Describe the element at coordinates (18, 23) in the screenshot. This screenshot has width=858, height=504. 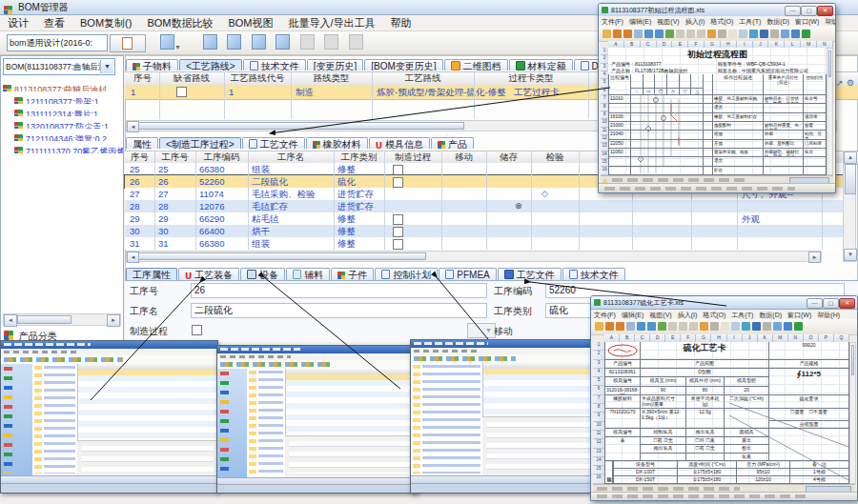
I see `menu-item: 设计` at that location.